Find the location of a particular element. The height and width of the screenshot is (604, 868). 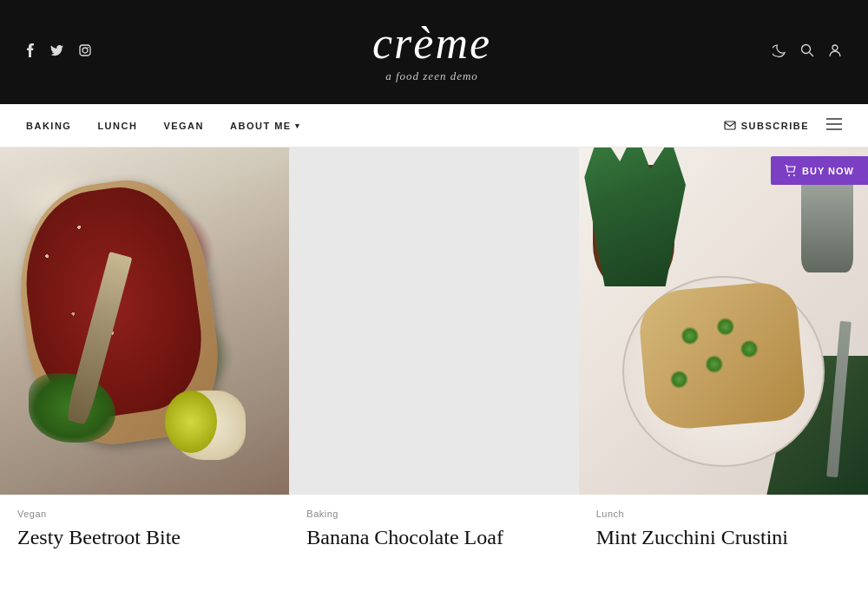

twitter-link is located at coordinates (57, 52).